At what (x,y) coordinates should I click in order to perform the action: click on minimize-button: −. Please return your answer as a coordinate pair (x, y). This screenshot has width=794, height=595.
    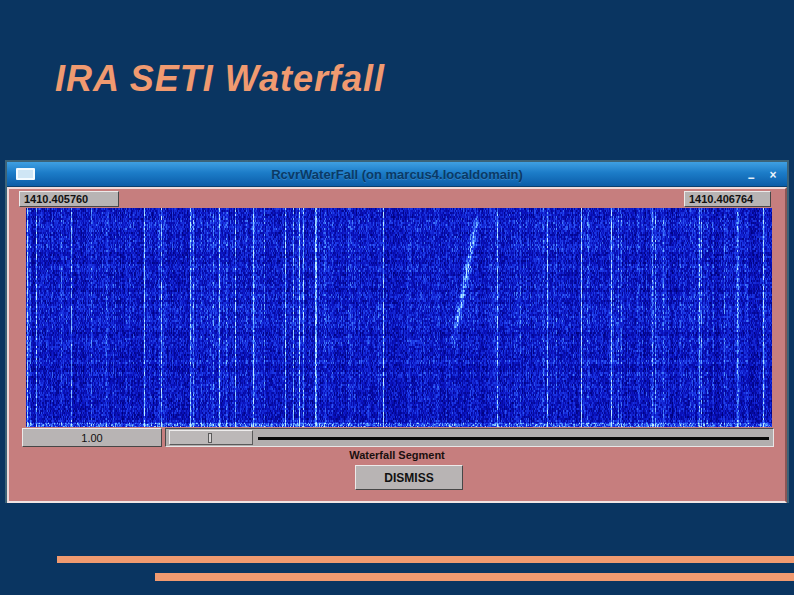
    Looking at the image, I should click on (751, 175).